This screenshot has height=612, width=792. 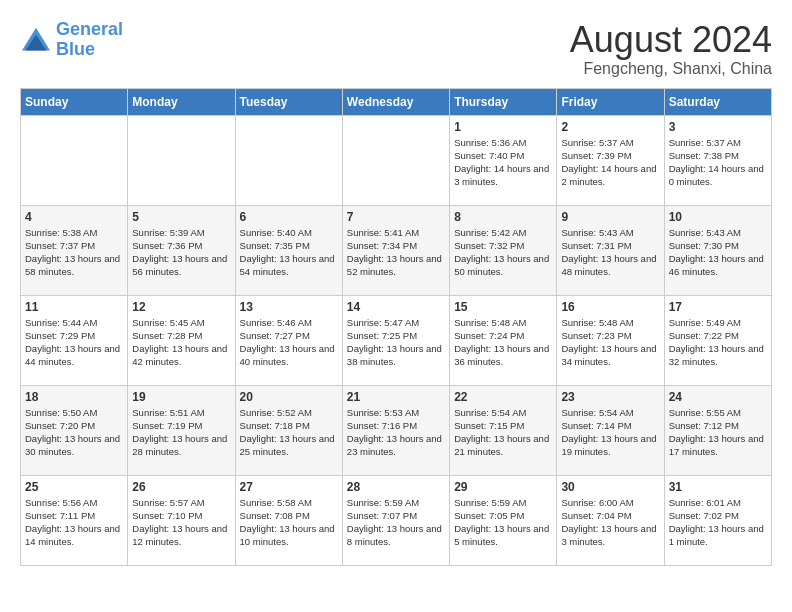 What do you see at coordinates (718, 162) in the screenshot?
I see `day-info: Sunrise: 5:37 AM Sunset: 7:38 PM Dayligh…` at bounding box center [718, 162].